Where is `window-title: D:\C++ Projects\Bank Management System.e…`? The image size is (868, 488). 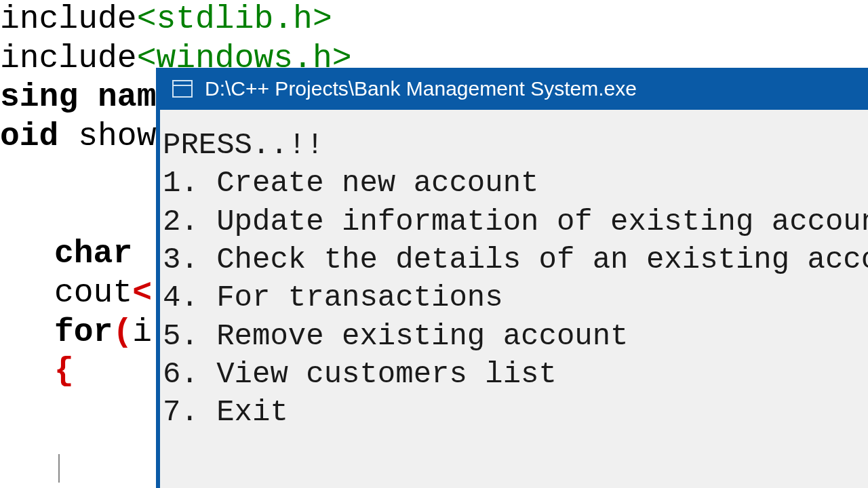 window-title: D:\C++ Projects\Bank Management System.e… is located at coordinates (420, 89).